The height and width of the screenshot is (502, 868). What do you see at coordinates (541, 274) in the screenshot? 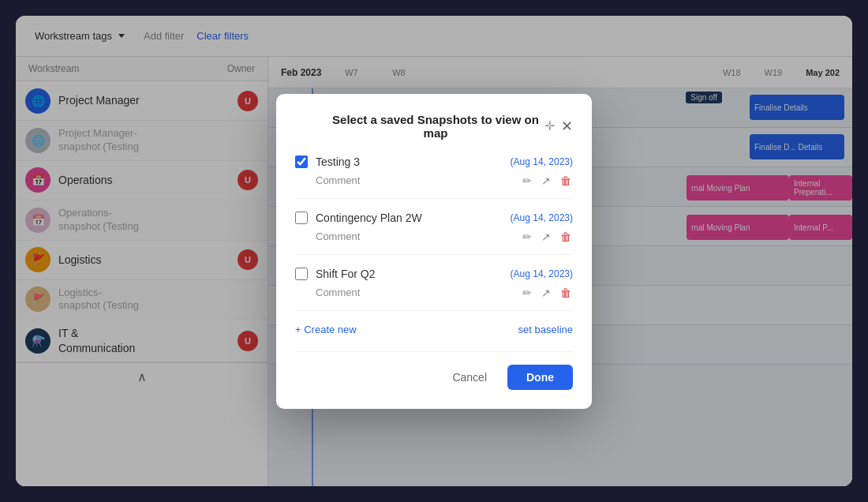
I see `snapshot-date-shift-for-q2: (Aug 14, 2023)` at bounding box center [541, 274].